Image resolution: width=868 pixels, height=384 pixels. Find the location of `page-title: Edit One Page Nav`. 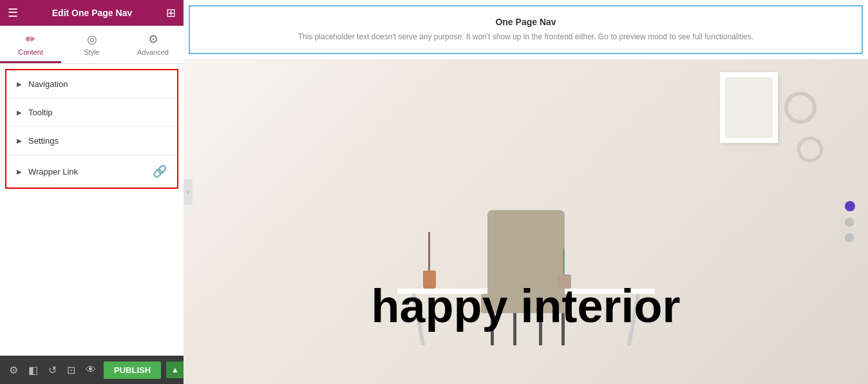

page-title: Edit One Page Nav is located at coordinates (92, 13).